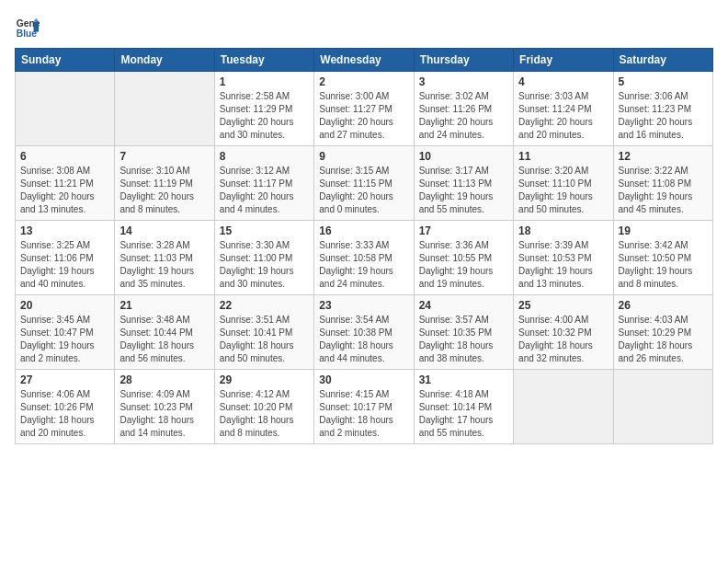 This screenshot has width=728, height=563. I want to click on calendar-header-row: SundayMondayTuesdayWednesdayThursdayFrid…, so click(364, 61).